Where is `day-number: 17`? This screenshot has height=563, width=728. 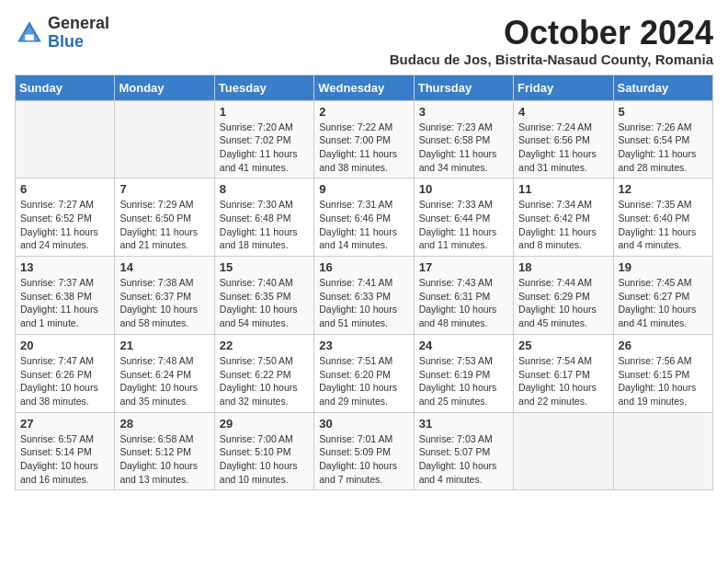 day-number: 17 is located at coordinates (463, 267).